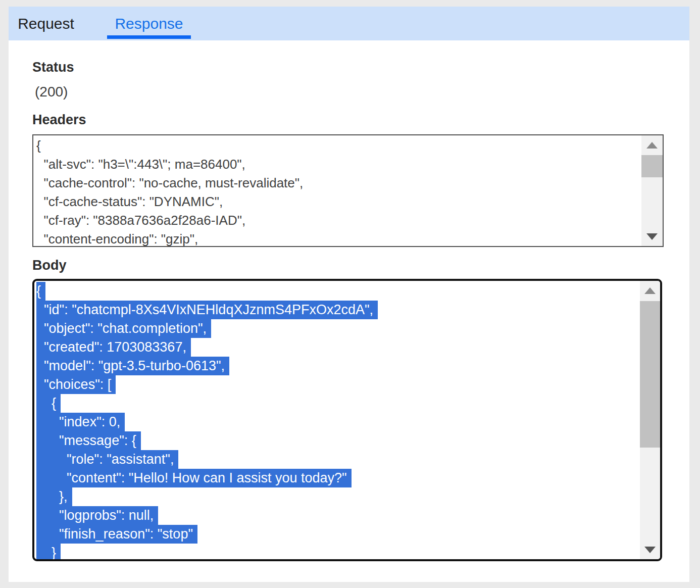 Image resolution: width=700 pixels, height=588 pixels. I want to click on code-line: "id": "chatcmpl-8Xs4VIxNEHldqXJznmS4PFxO…, so click(347, 310).